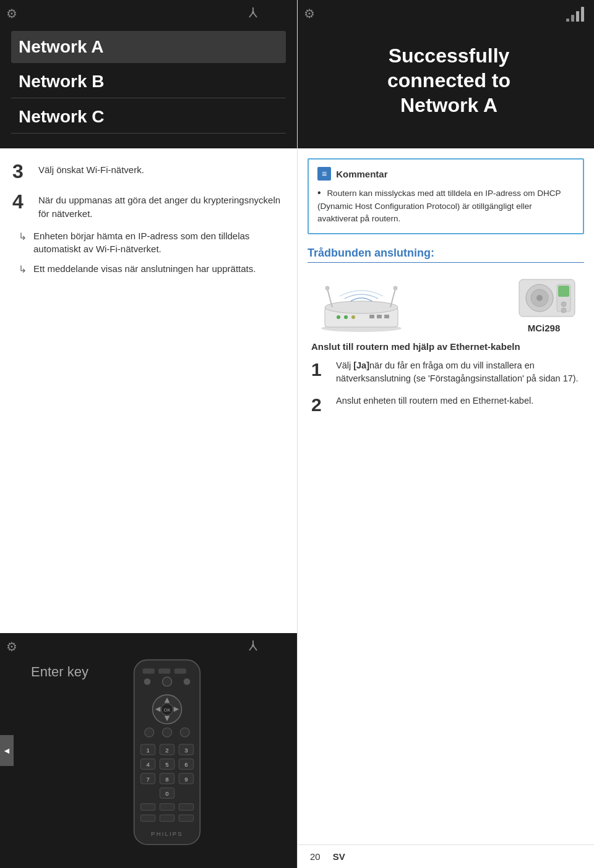  I want to click on arrow-icon-1: ↳, so click(26, 243).